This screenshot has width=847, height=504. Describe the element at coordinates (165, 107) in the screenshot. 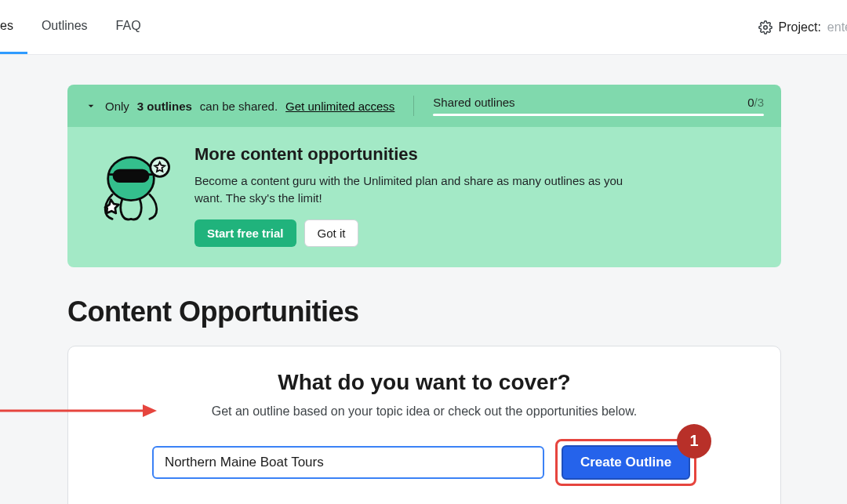

I see `limit-count: 3 outlines` at that location.